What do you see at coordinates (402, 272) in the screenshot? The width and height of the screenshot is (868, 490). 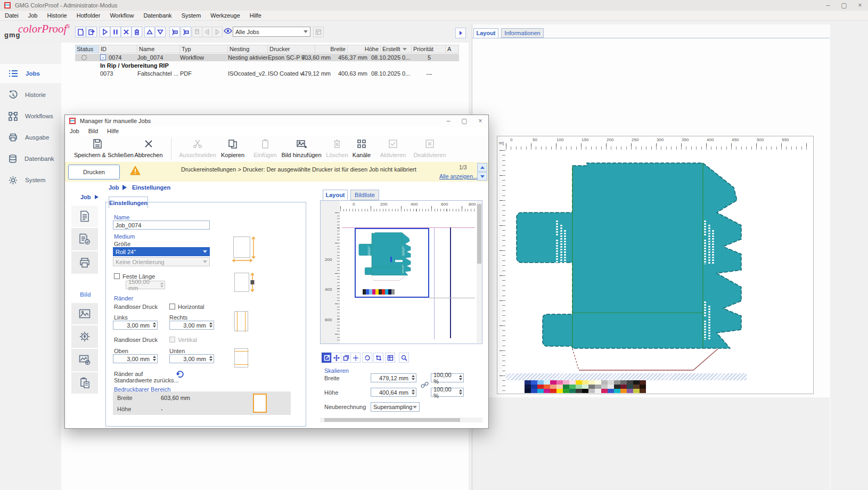 I see `layout-preview: 0 200 400 600 800 200 400 600` at bounding box center [402, 272].